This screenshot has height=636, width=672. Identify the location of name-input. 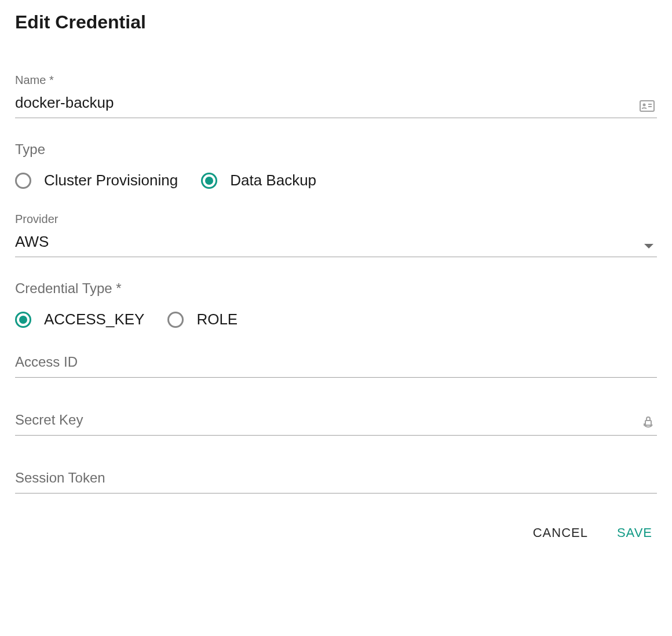
(336, 103).